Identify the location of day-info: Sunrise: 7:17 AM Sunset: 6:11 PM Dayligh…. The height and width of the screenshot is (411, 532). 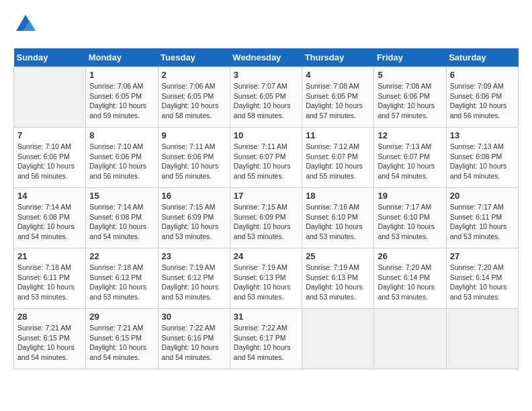
(482, 222).